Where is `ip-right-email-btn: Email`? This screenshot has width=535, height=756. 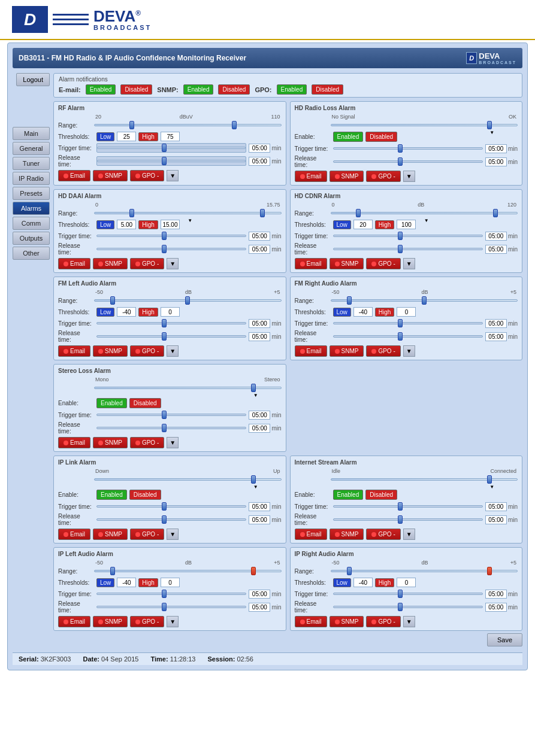 ip-right-email-btn: Email is located at coordinates (311, 621).